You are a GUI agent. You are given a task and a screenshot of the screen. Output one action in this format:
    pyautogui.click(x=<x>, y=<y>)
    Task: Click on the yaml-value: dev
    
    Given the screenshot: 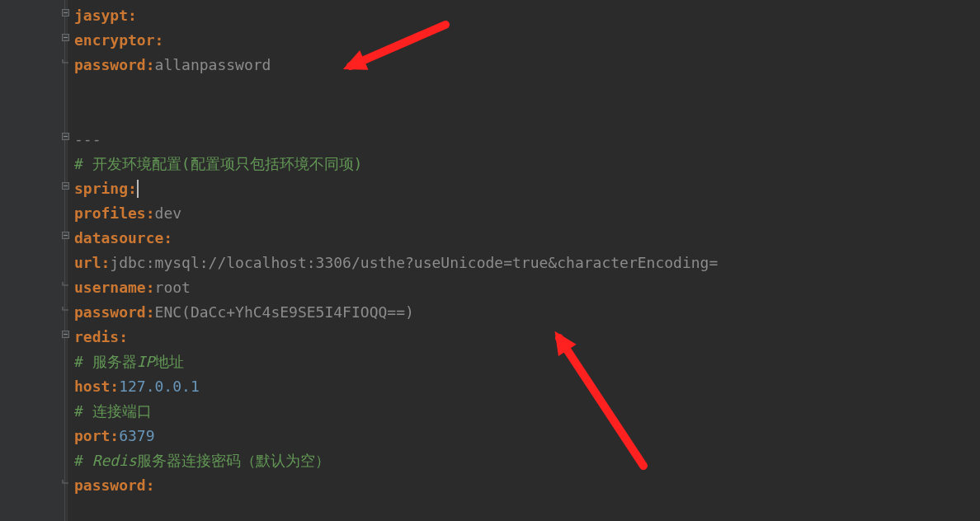 What is the action you would take?
    pyautogui.click(x=168, y=214)
    